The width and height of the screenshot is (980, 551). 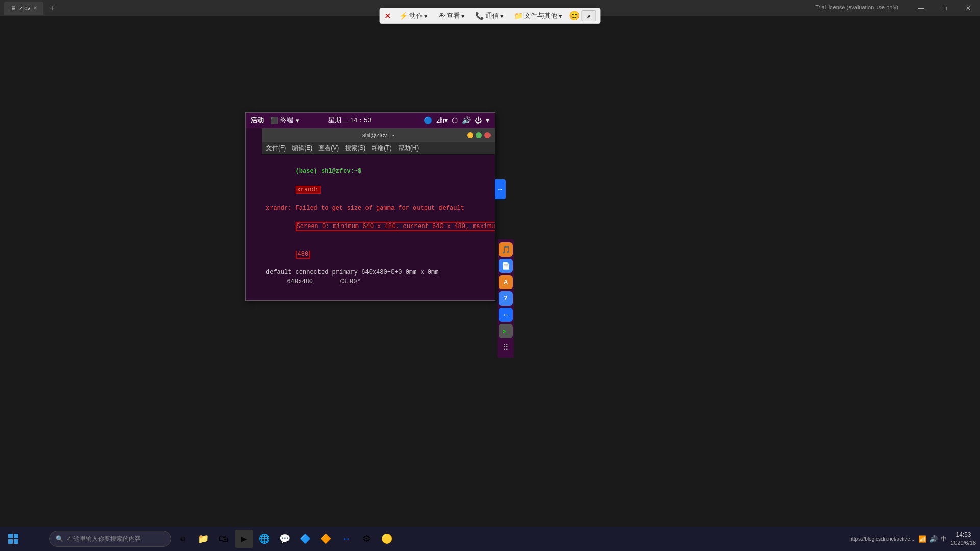 I want to click on terminal-titlebar: shl@zfcv: ~, so click(x=378, y=135).